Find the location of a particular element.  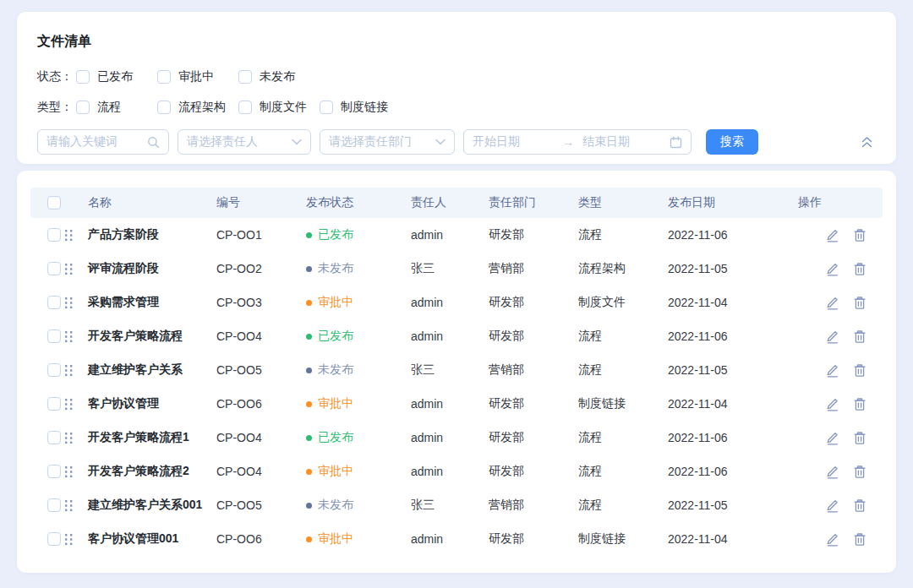

row-code: CP-OO6 is located at coordinates (258, 404).